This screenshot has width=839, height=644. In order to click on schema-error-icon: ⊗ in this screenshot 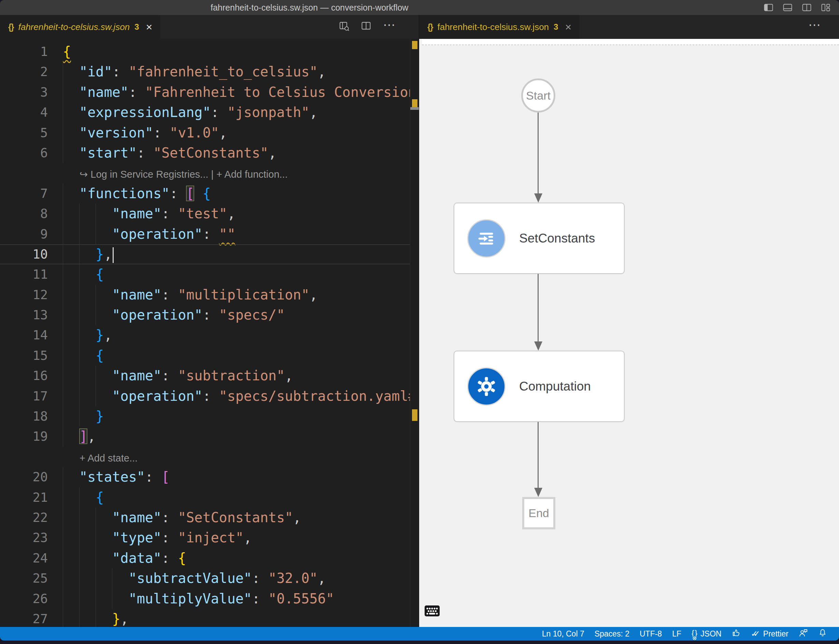, I will do `click(694, 638)`.